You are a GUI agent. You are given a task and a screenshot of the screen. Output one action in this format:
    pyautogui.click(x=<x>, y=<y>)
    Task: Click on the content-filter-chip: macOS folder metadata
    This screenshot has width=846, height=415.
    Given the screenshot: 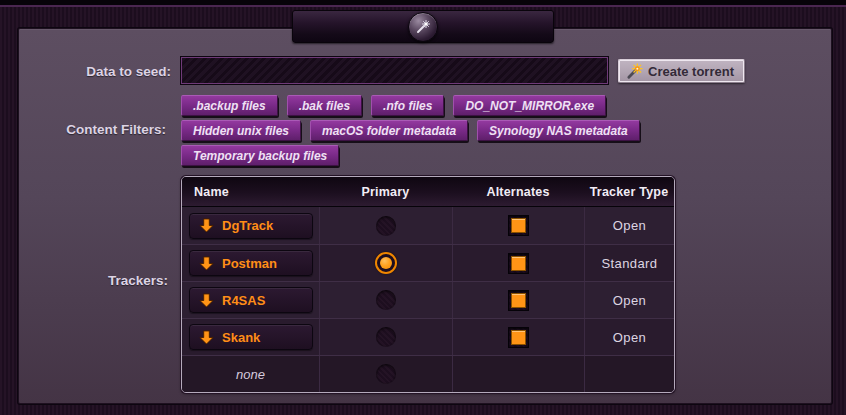 What is the action you would take?
    pyautogui.click(x=389, y=130)
    